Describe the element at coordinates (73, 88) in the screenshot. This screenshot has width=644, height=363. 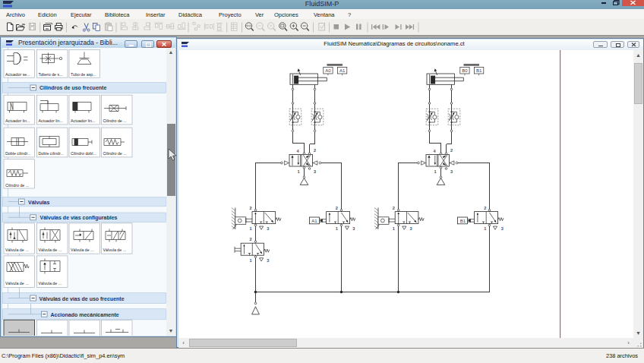
I see `svg-text: Cilindros de uso frecuente` at that location.